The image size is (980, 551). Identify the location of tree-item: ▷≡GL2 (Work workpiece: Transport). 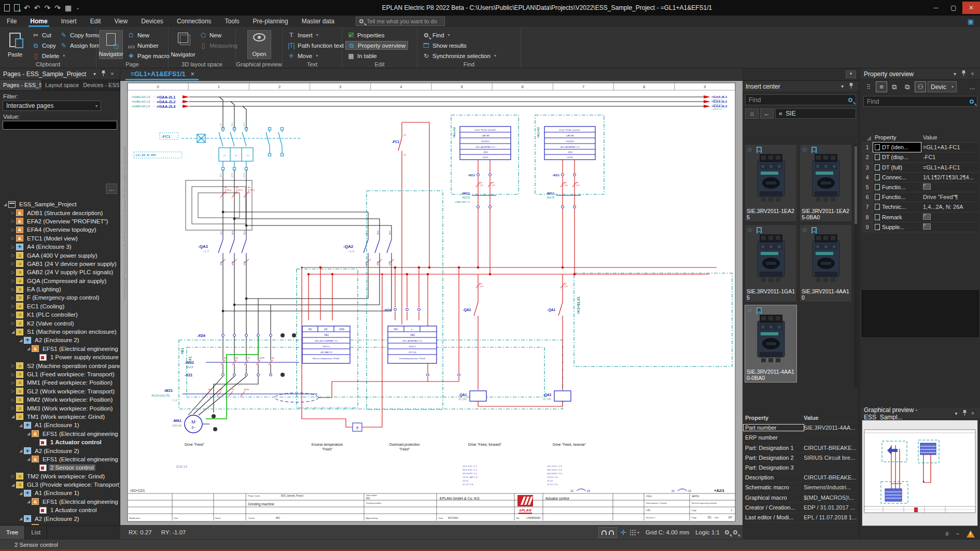
(60, 391).